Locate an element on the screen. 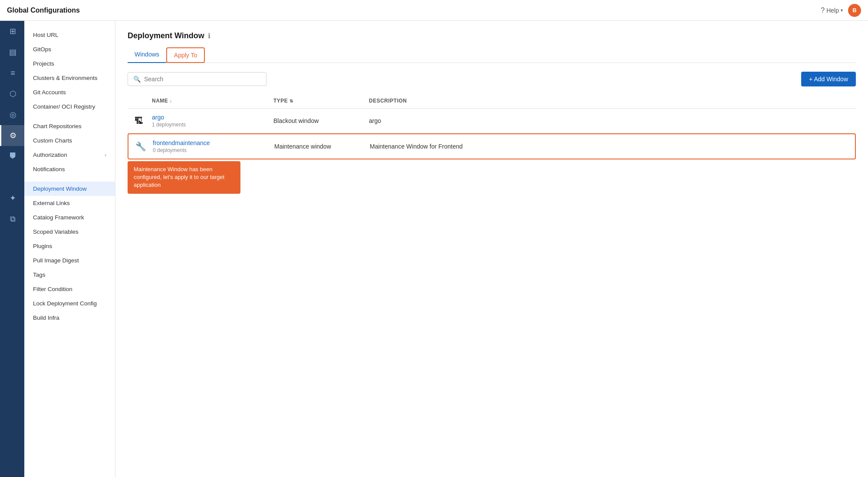  nav-item-build-infra: Build Infra is located at coordinates (69, 318).